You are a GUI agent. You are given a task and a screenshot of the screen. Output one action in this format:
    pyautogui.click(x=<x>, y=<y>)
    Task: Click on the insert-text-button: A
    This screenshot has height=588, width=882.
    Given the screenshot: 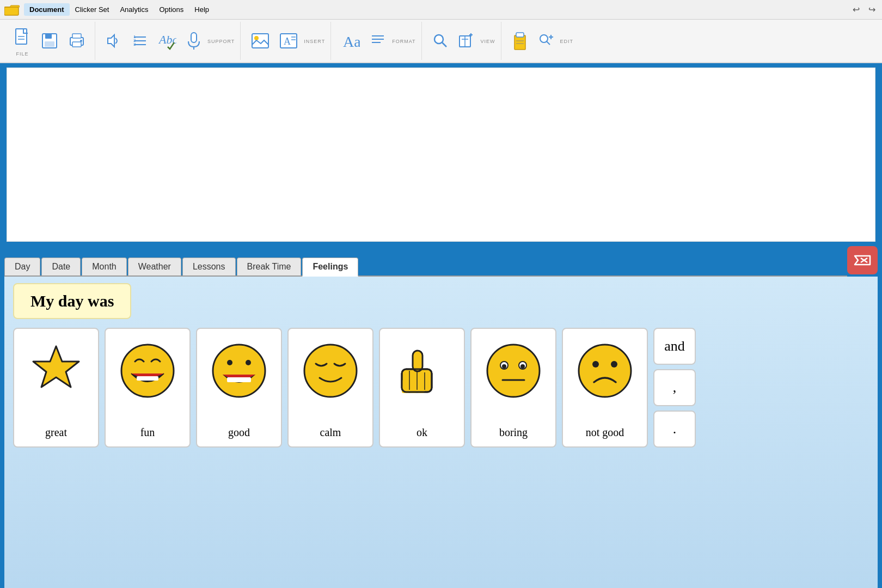 What is the action you would take?
    pyautogui.click(x=289, y=41)
    